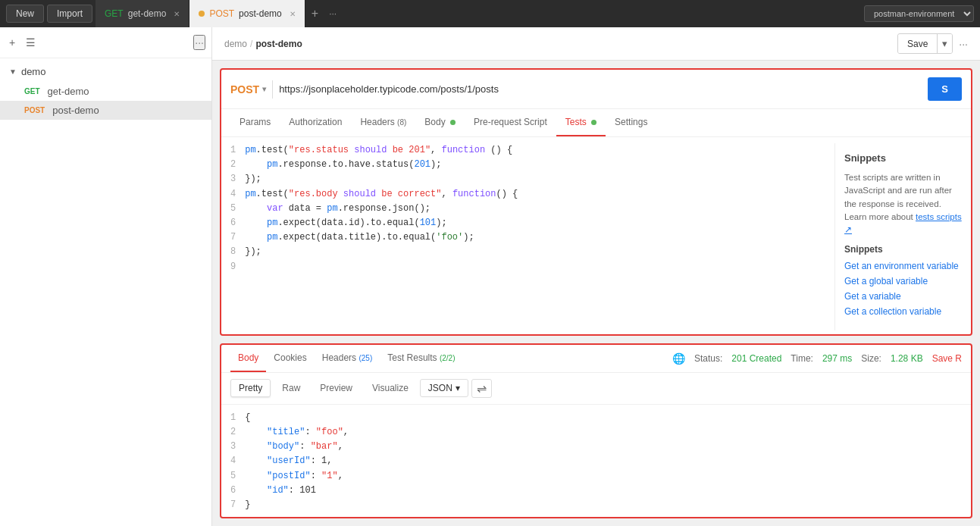 Image resolution: width=980 pixels, height=526 pixels. I want to click on resp-line-5: "postId": "1",, so click(605, 476).